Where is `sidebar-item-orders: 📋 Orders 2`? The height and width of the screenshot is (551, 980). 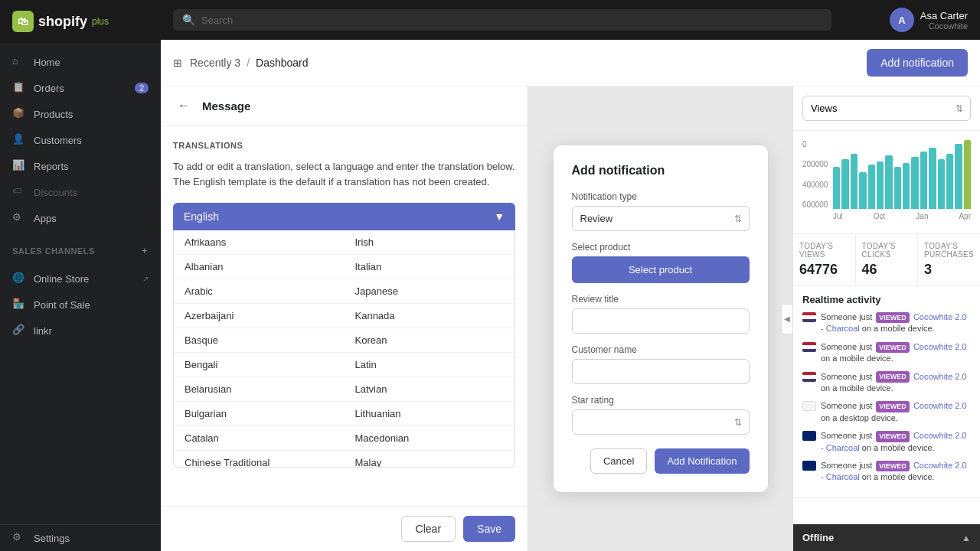 sidebar-item-orders: 📋 Orders 2 is located at coordinates (80, 88).